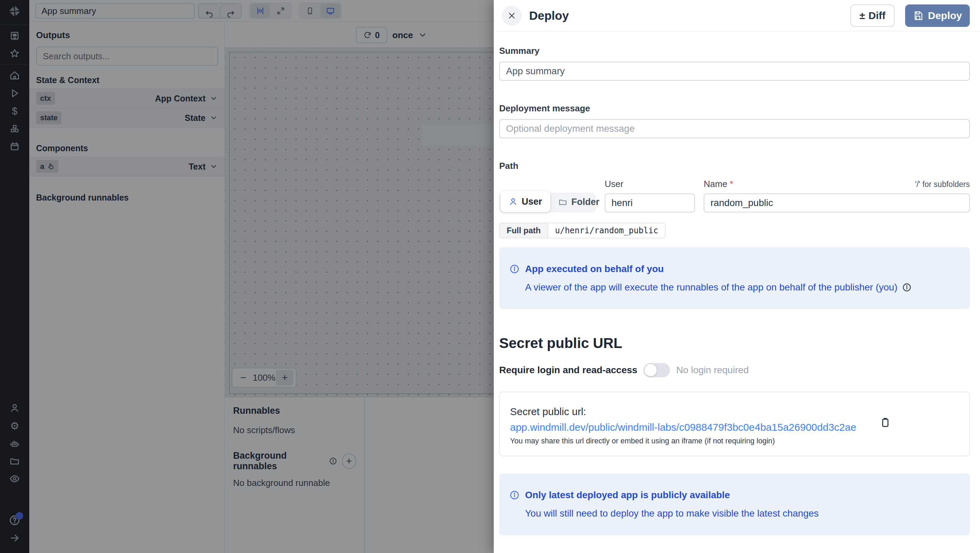 This screenshot has height=553, width=980. What do you see at coordinates (563, 202) in the screenshot?
I see `folder-icon` at bounding box center [563, 202].